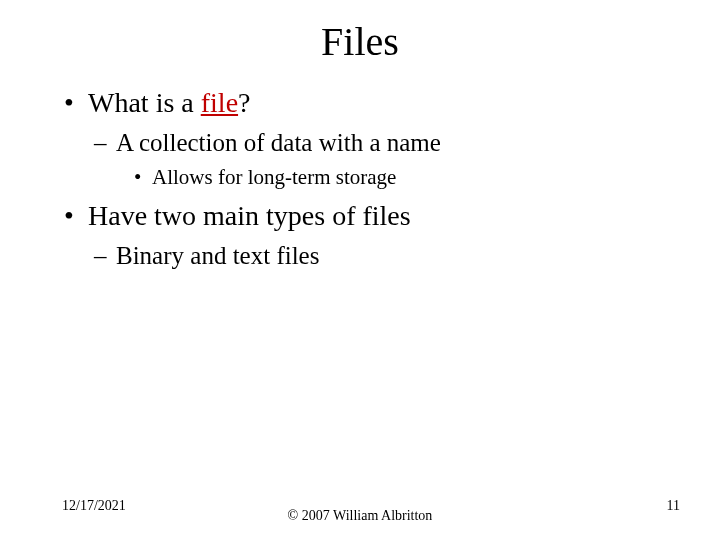  What do you see at coordinates (360, 178) in the screenshot?
I see `subsubbullet-storage: Allows for long-term storage` at bounding box center [360, 178].